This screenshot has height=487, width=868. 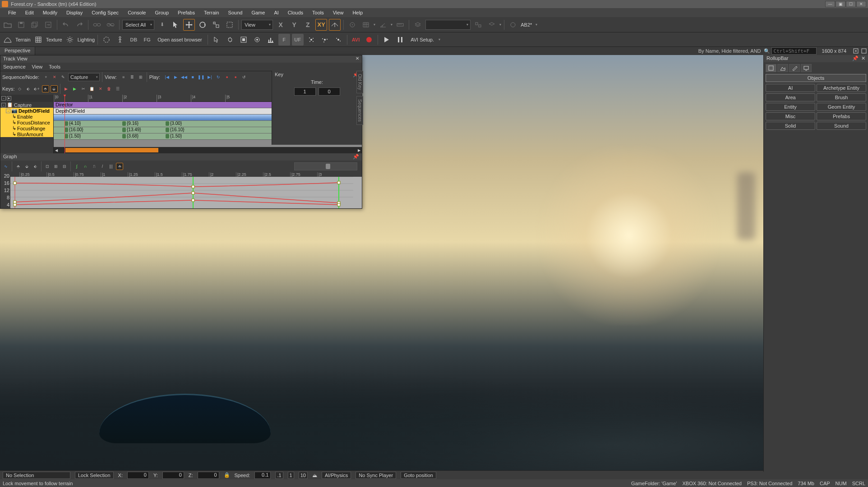 What do you see at coordinates (180, 40) in the screenshot?
I see `open-asset-label: Open asset browser` at bounding box center [180, 40].